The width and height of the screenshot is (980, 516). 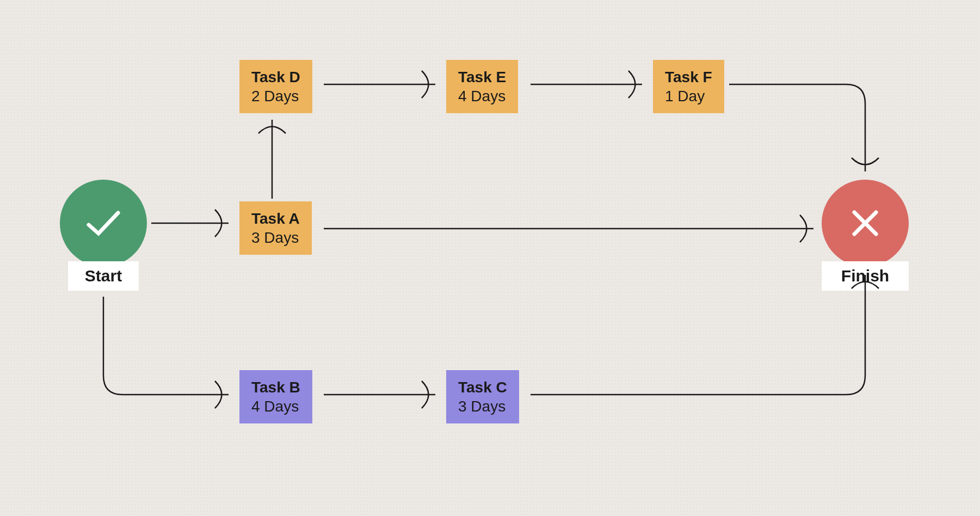 I want to click on task-c: Task C 3 Days, so click(x=483, y=397).